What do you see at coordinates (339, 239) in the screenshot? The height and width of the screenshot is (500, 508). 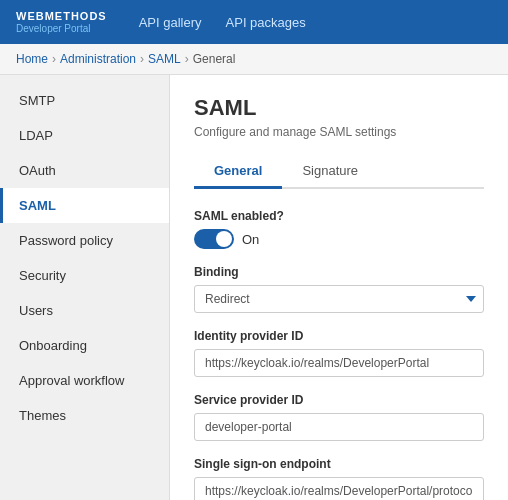 I see `toggle-wrapper: On` at bounding box center [339, 239].